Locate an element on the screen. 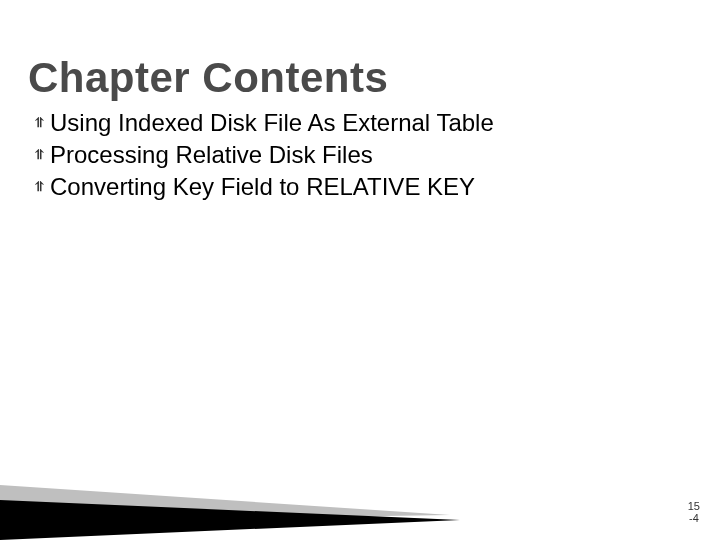 The height and width of the screenshot is (540, 720). slide-title: Chapter Contents is located at coordinates (208, 78).